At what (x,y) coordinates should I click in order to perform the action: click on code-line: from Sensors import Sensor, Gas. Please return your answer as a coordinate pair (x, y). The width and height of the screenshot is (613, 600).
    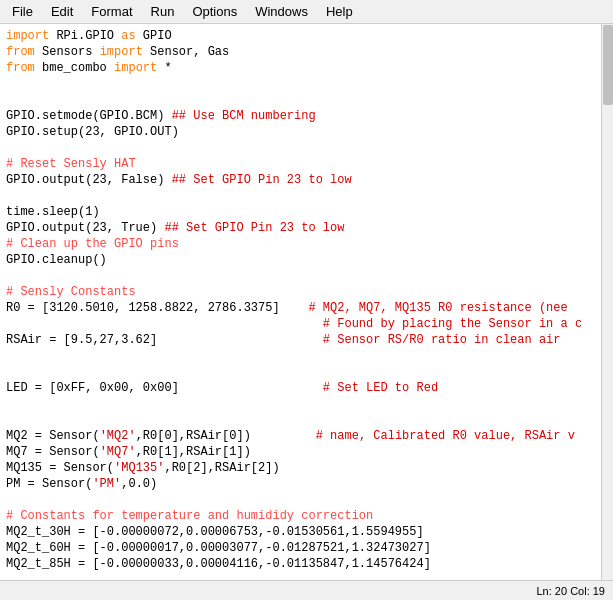
    Looking at the image, I should click on (306, 52).